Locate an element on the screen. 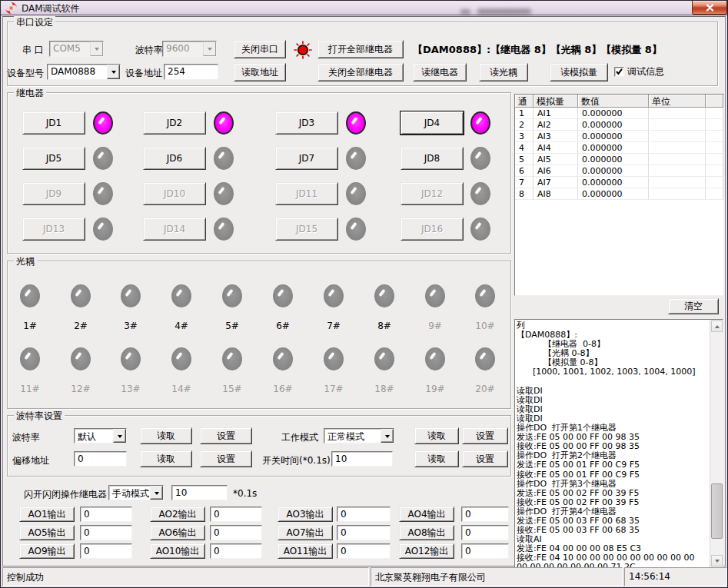 Image resolution: width=728 pixels, height=588 pixels. ao-output-button-9: AO9输出 is located at coordinates (47, 551).